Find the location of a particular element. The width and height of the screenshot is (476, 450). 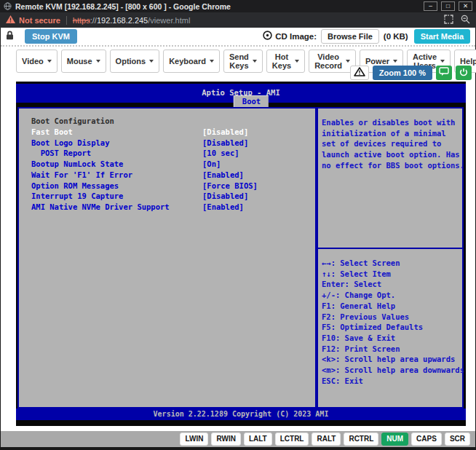

bios-item-row: Fast Boot[Disabled] is located at coordinates (173, 133).